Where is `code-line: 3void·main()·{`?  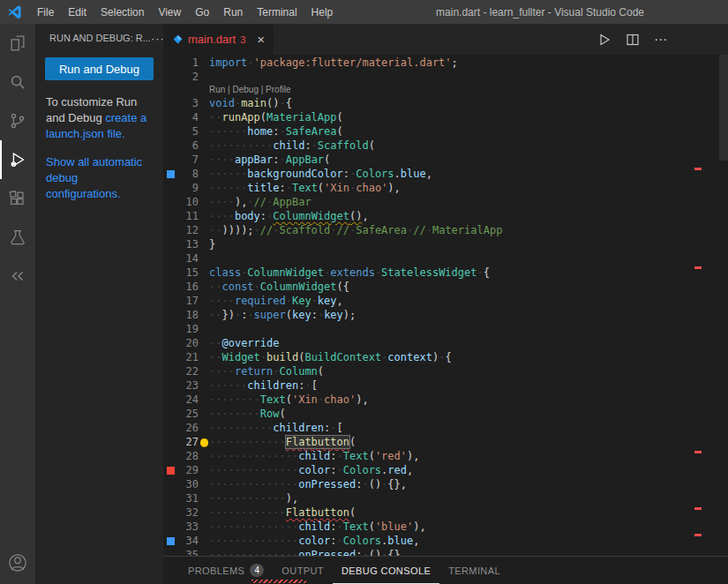
code-line: 3void·main()·{ is located at coordinates (439, 103).